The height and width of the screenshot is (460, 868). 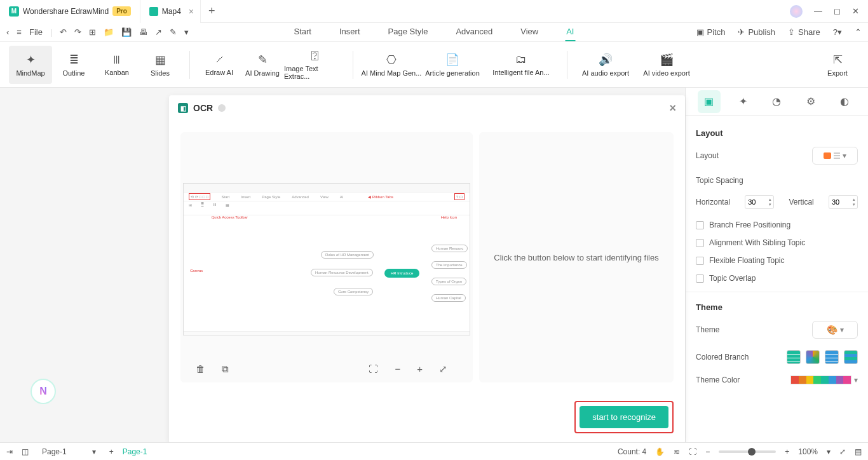 What do you see at coordinates (837, 11) in the screenshot?
I see `maximize-icon: ◻` at bounding box center [837, 11].